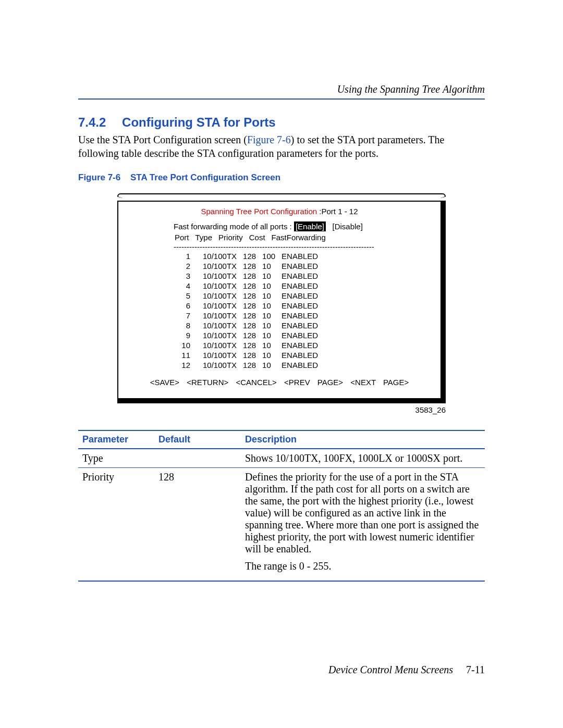  I want to click on figure-crossref: Figure 7-6, so click(269, 140).